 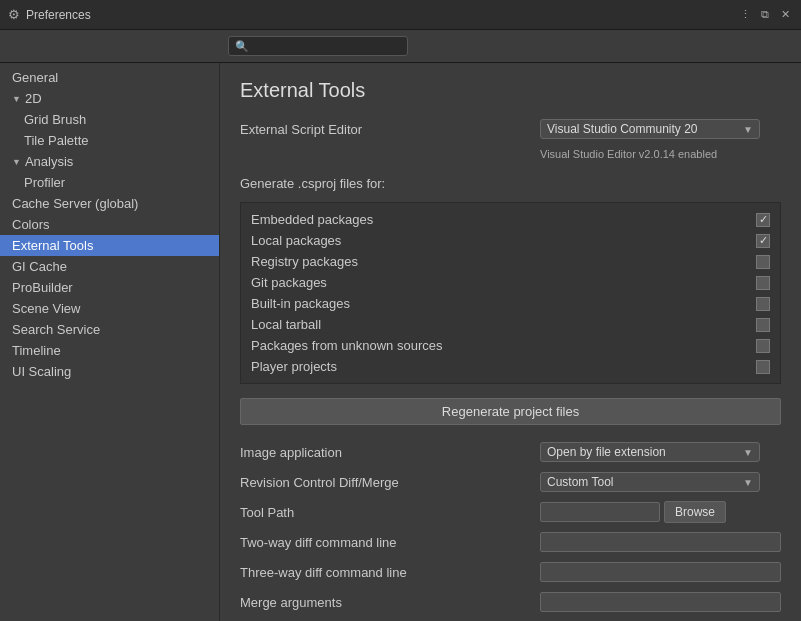 I want to click on checkbox-row-3: Git packages, so click(x=510, y=282).